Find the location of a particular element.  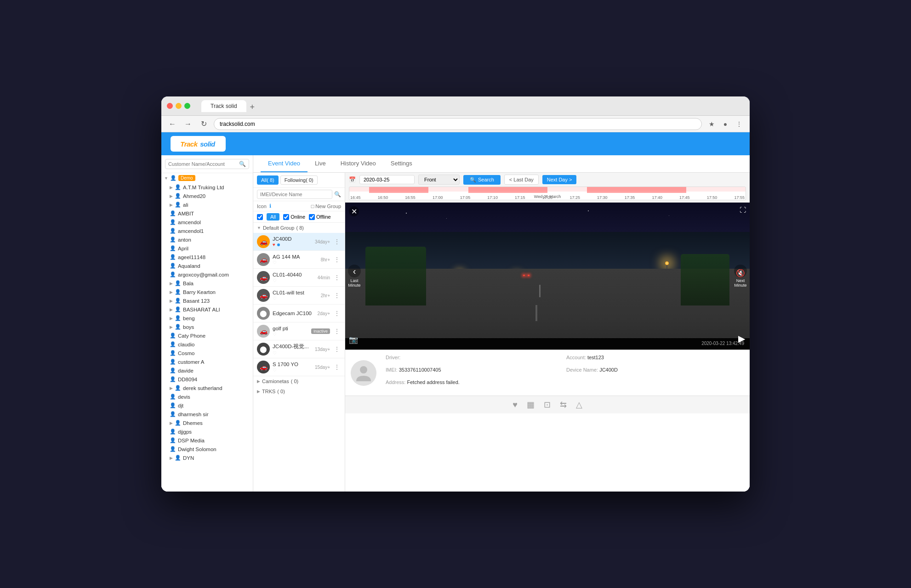

menu-icon: ⋮ is located at coordinates (739, 124).